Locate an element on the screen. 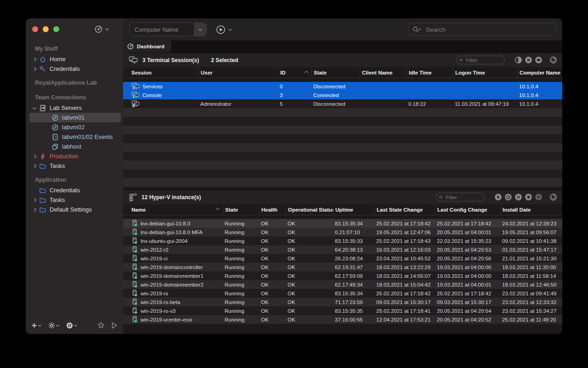 Image resolution: width=588 pixels, height=368 pixels. hyperv-instance-row: win-2019-rs-betaRunningOKOK71.17:23:5909… is located at coordinates (343, 302).